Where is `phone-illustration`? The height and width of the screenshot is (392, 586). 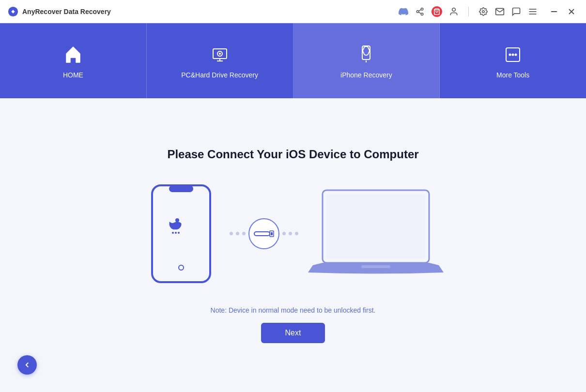 phone-illustration is located at coordinates (181, 234).